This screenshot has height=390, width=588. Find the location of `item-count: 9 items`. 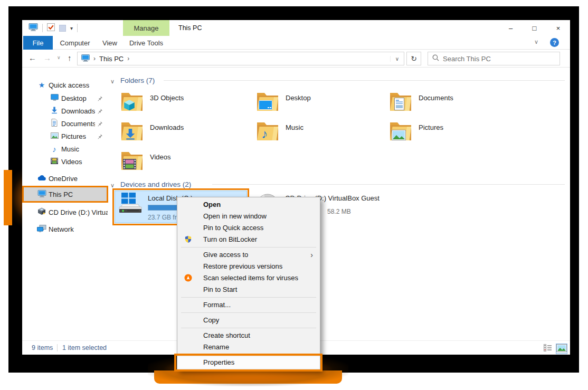

item-count: 9 items is located at coordinates (42, 348).